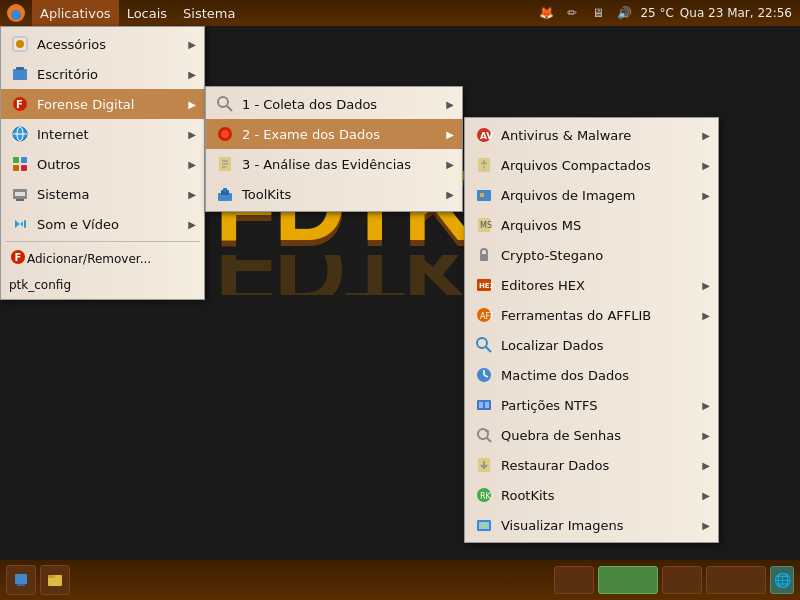 This screenshot has width=800, height=600. What do you see at coordinates (486, 316) in the screenshot?
I see `svg-text: AFF` at bounding box center [486, 316].